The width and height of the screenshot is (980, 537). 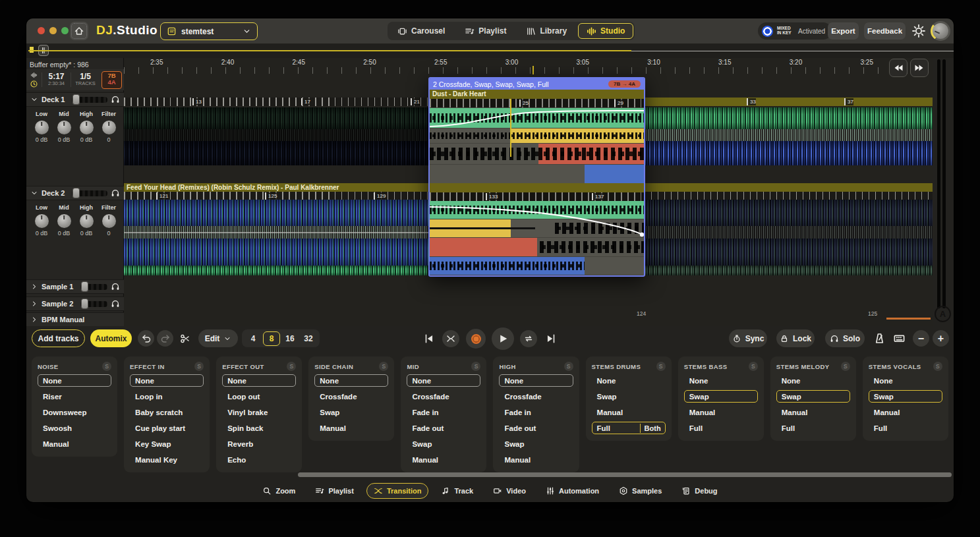 What do you see at coordinates (536, 247) in the screenshot?
I see `stem-row-melody-b` at bounding box center [536, 247].